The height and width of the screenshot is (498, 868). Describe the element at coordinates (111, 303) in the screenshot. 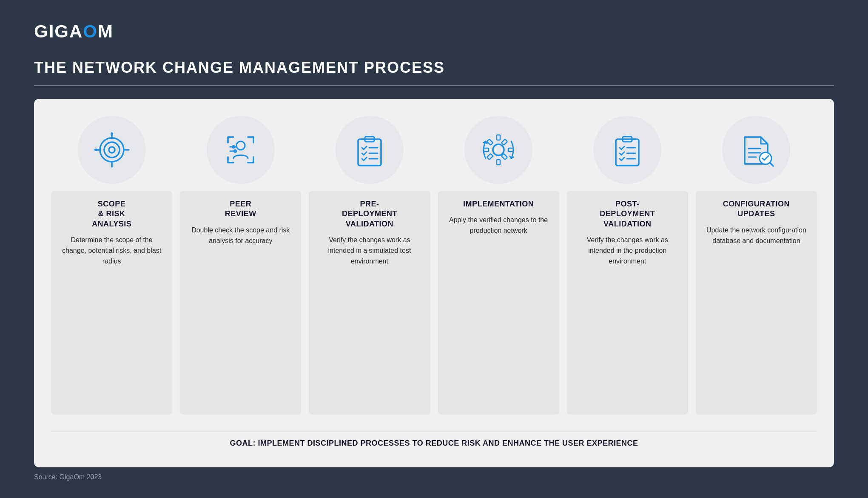

I see `scope-risk-content: SCOPE& RISKANALYSIS Determine the scope …` at that location.